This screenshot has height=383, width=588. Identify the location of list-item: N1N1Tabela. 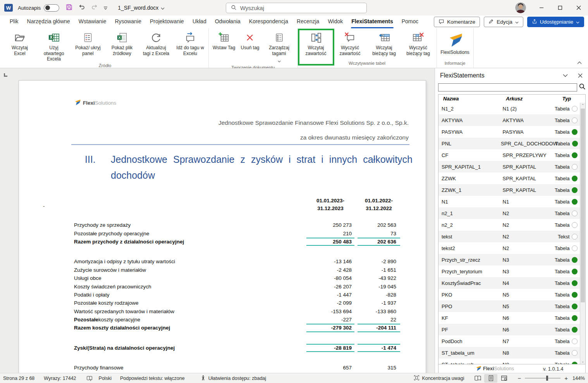
(509, 202).